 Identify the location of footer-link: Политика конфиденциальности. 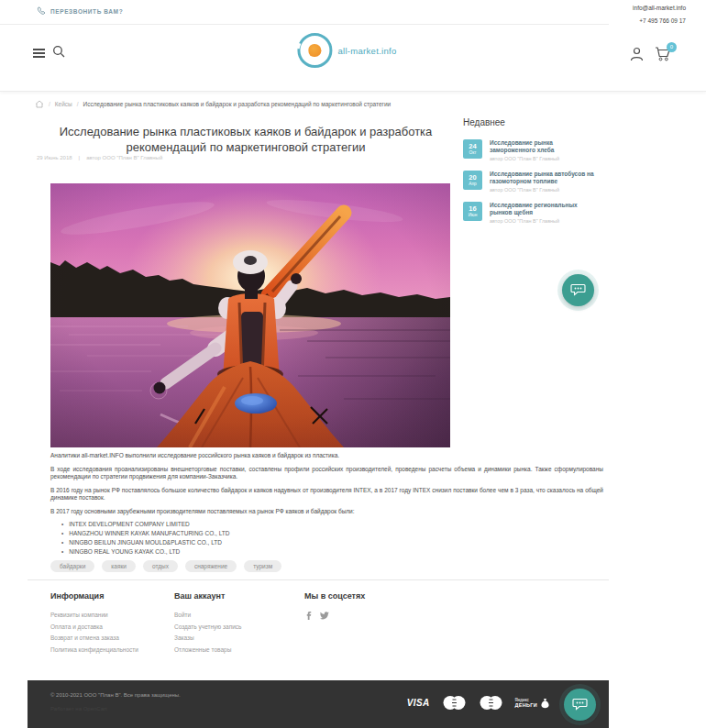
(94, 650).